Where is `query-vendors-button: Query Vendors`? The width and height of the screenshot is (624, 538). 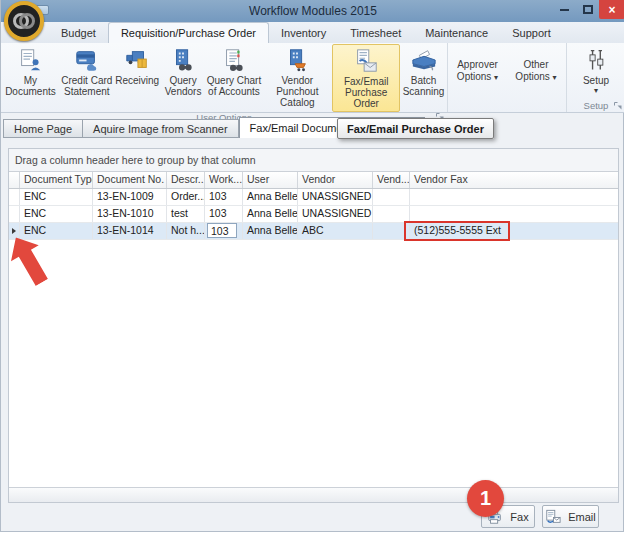 query-vendors-button: Query Vendors is located at coordinates (184, 78).